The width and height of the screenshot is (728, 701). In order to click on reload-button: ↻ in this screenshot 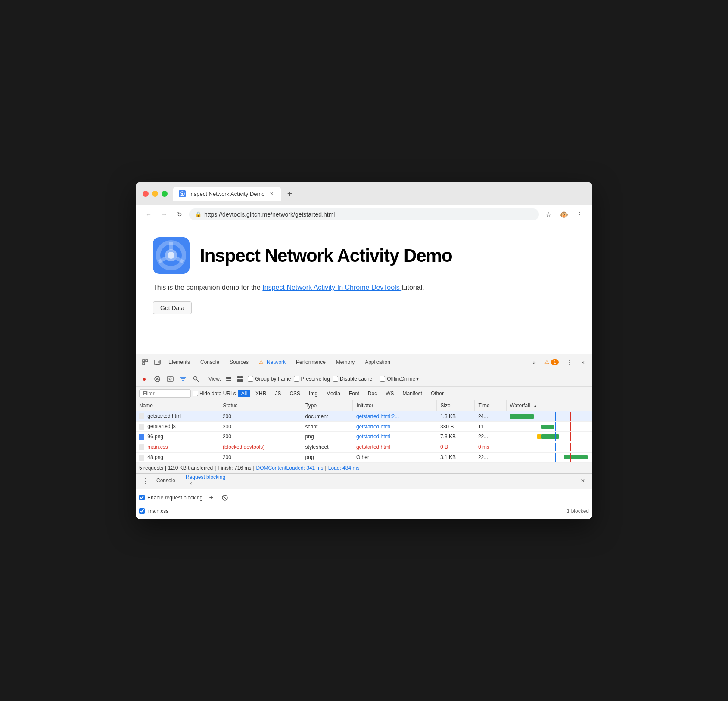, I will do `click(180, 214)`.